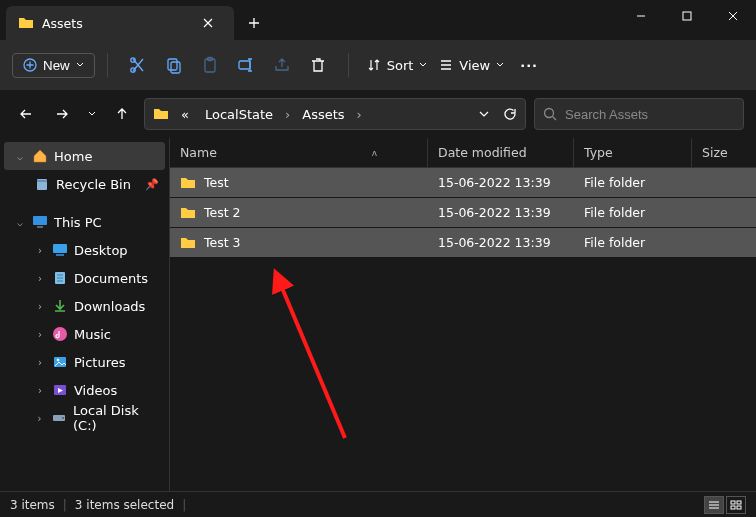 The height and width of the screenshot is (517, 756). Describe the element at coordinates (378, 20) in the screenshot. I see `titlebar: Assets` at that location.